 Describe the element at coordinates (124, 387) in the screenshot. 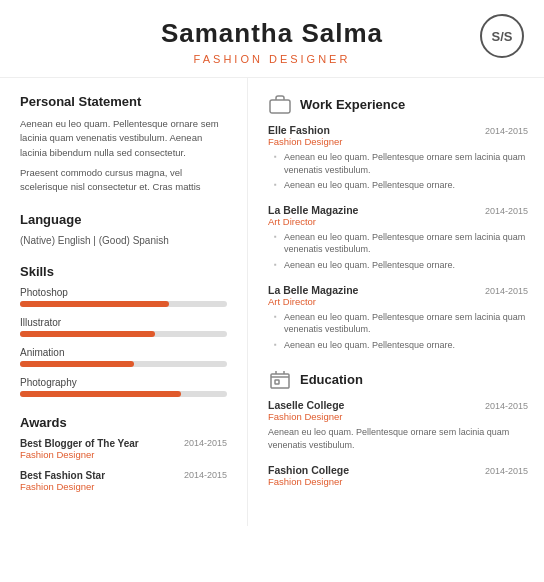

I see `skill-photography: Photography` at that location.